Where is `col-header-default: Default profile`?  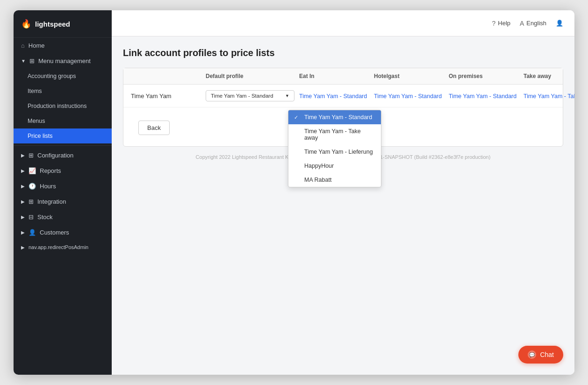
col-header-default: Default profile is located at coordinates (252, 76).